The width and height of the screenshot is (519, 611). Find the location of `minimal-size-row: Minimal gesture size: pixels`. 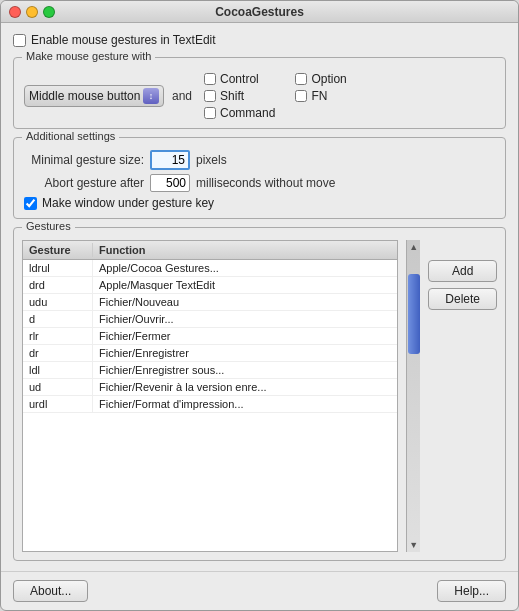

minimal-size-row: Minimal gesture size: pixels is located at coordinates (260, 160).